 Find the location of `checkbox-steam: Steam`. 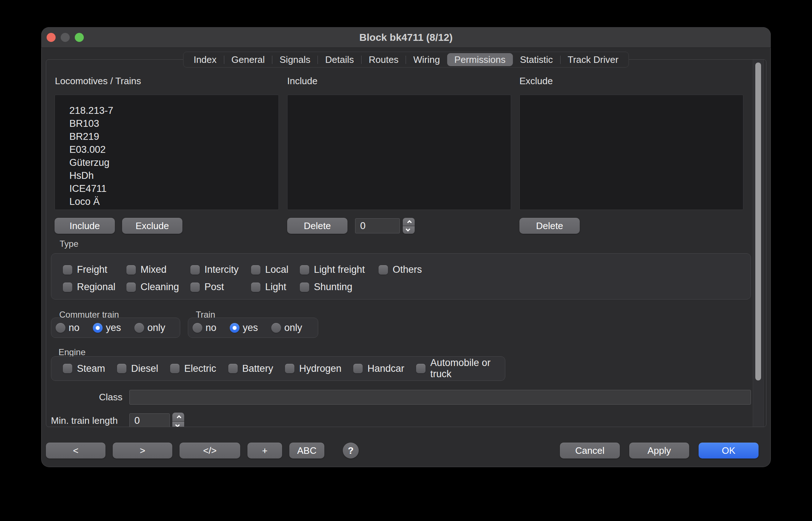

checkbox-steam: Steam is located at coordinates (84, 369).